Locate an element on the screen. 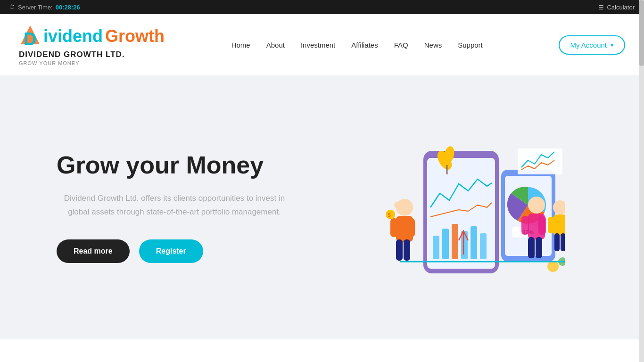 Image resolution: width=644 pixels, height=362 pixels. hero-content: Grow your Money Dividend Growth Ltd. off… is located at coordinates (189, 207).